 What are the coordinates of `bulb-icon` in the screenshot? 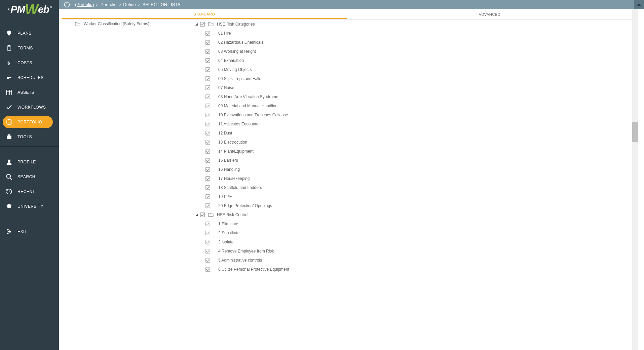 It's located at (9, 33).